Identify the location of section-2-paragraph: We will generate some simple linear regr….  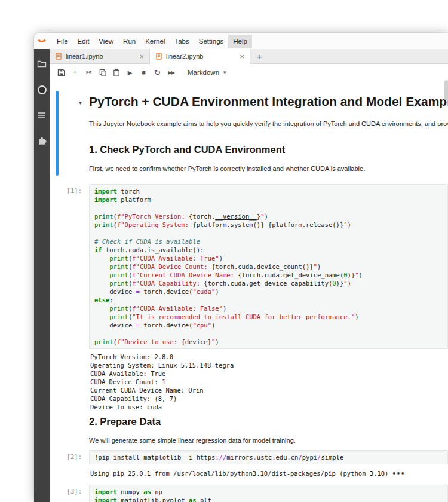
(269, 441).